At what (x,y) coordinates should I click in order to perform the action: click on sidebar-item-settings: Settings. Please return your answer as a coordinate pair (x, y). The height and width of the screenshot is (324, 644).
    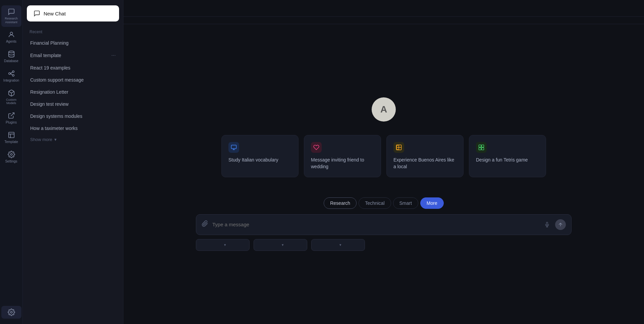
    Looking at the image, I should click on (11, 157).